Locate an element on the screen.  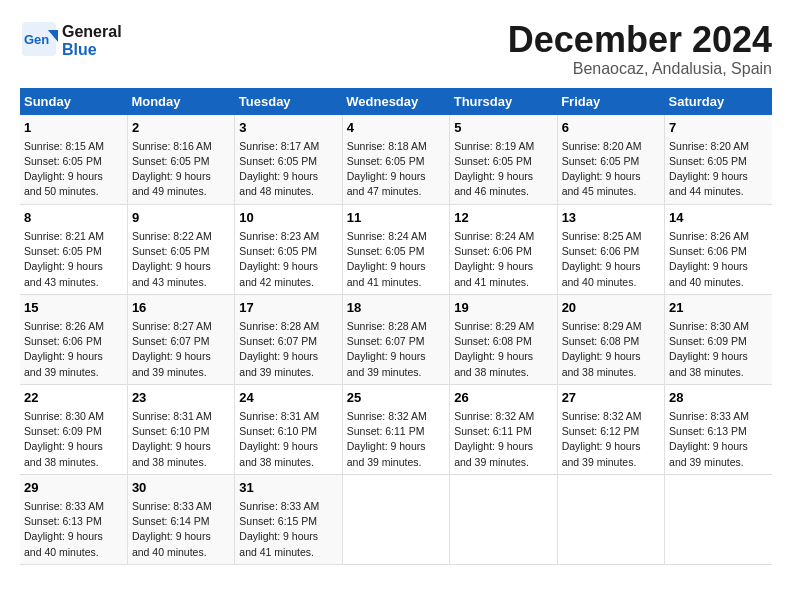
logo-icon: Gen is located at coordinates (39, 39).